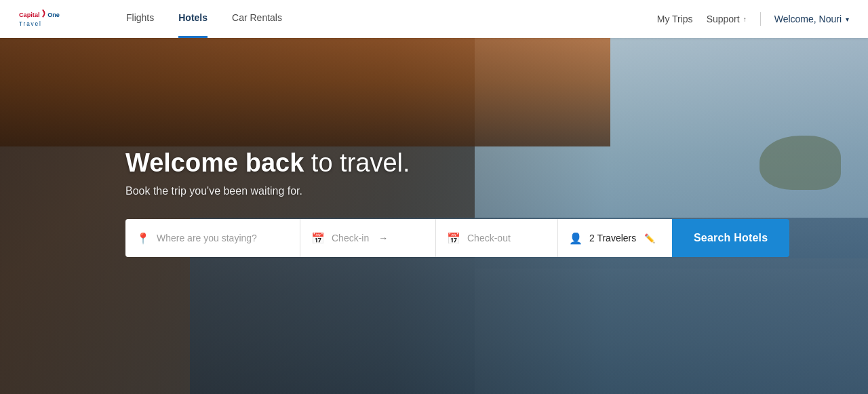 The height and width of the screenshot is (394, 868). I want to click on location-field: 📍 Where are you staying?, so click(213, 238).